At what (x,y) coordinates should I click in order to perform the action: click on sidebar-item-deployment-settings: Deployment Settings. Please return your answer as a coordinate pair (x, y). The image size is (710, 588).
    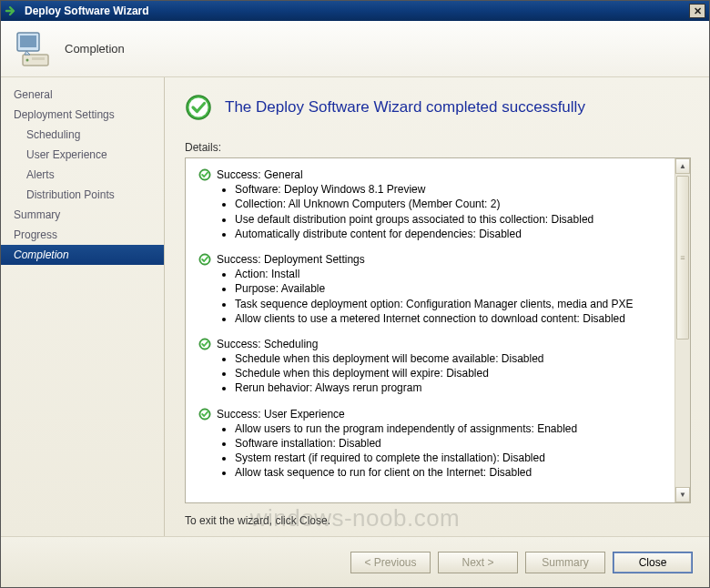
    Looking at the image, I should click on (82, 115).